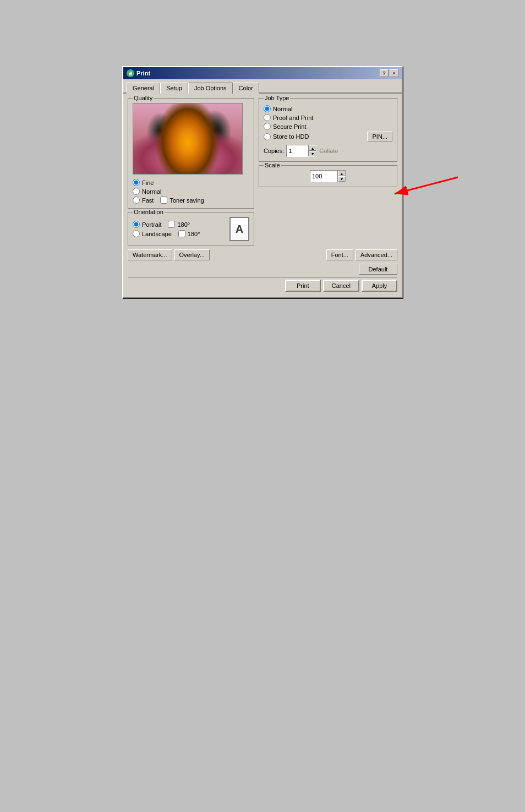  Describe the element at coordinates (380, 286) in the screenshot. I see `apply-button: Apply` at that location.